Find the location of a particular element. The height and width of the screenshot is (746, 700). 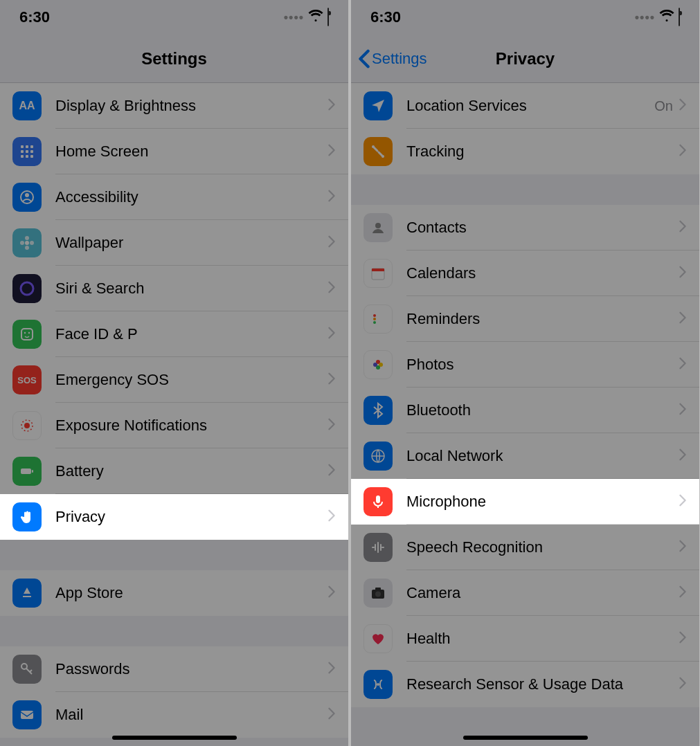

row-label: Contacts is located at coordinates (543, 228).